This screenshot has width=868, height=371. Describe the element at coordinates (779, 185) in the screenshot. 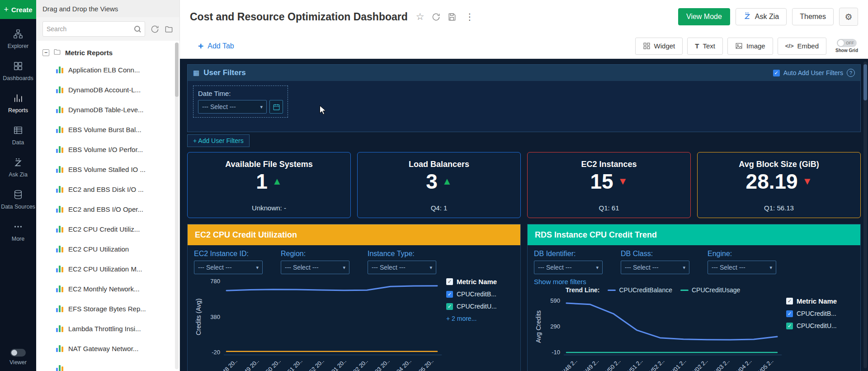

I see `kpi-card: Avg Block Size (GiB) 28.19 ▼ Q1: 56.13` at that location.